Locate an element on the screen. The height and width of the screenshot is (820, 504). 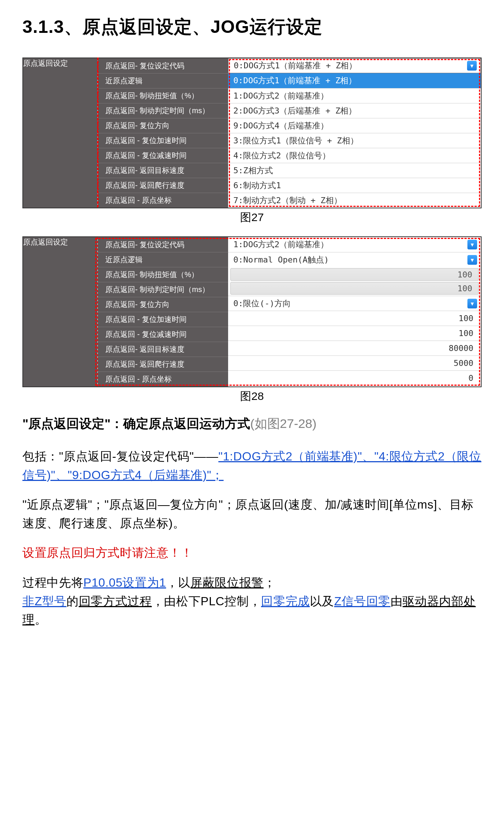
dropdown-field: 0:Normal Open(A触点)▼ is located at coordinates (355, 260).